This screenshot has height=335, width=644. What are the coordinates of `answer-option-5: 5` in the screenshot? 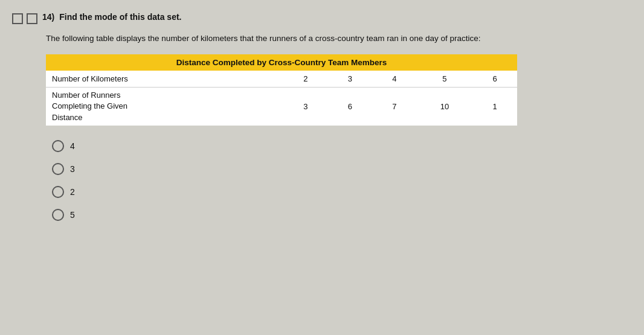 It's located at (342, 215).